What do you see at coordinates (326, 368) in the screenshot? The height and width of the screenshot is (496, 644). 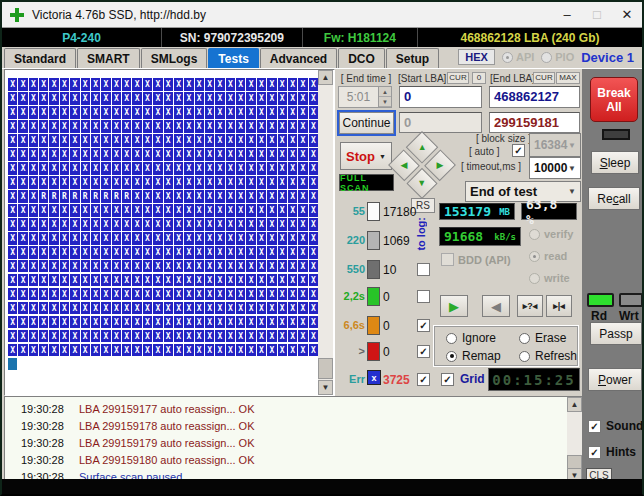 I see `grid-scrollbar-thumb` at bounding box center [326, 368].